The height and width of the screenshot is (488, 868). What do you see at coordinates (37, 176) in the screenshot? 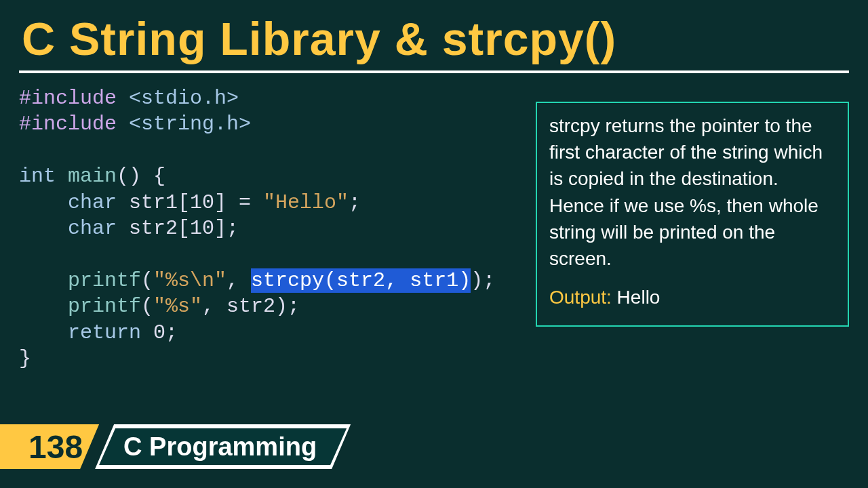
I see `keyword: int` at bounding box center [37, 176].